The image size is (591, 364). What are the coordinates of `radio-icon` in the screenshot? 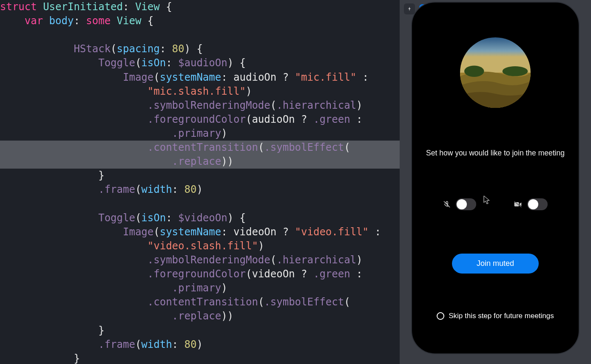 It's located at (440, 316).